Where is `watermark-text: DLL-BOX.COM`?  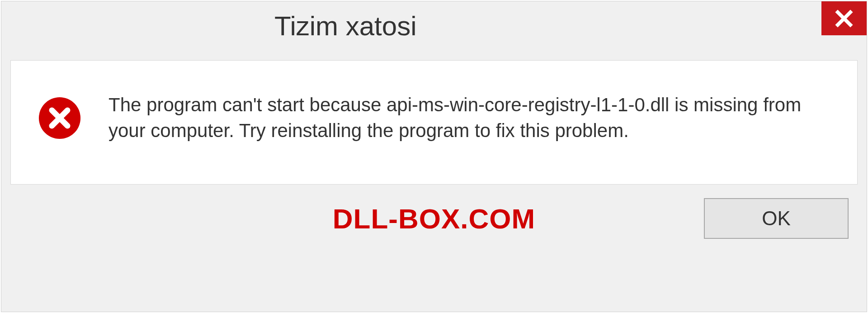
watermark-text: DLL-BOX.COM is located at coordinates (434, 219).